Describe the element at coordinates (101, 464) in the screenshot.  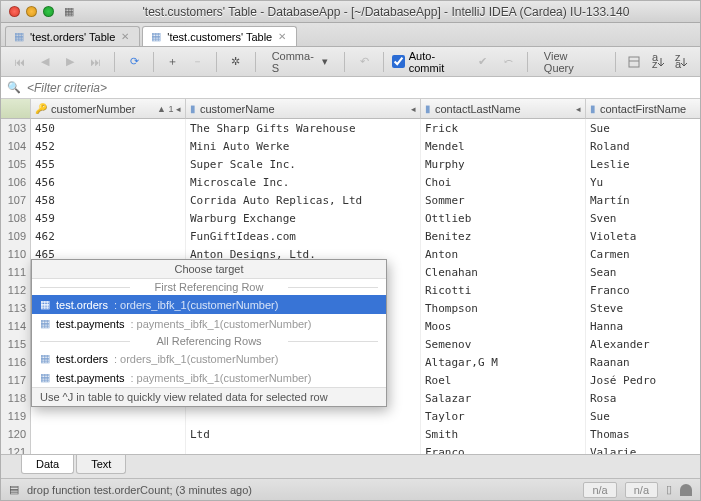
I see `tab-text: Text` at that location.